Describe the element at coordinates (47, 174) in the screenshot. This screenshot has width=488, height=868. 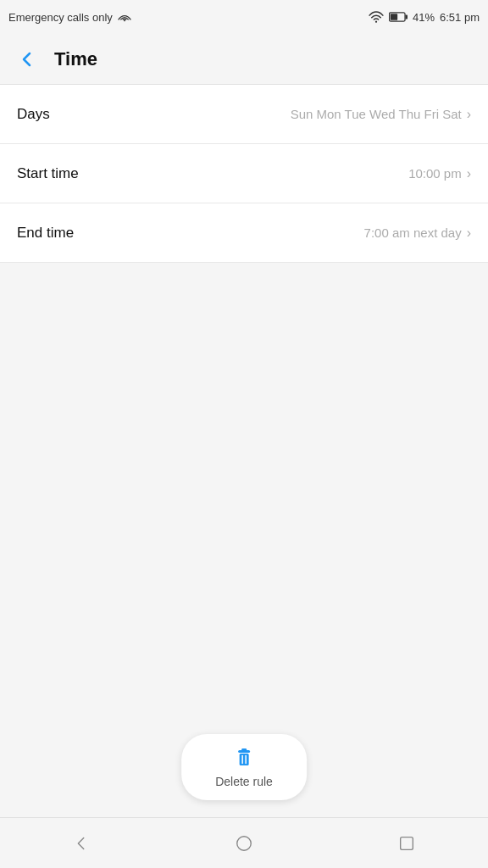
I see `start-time-label: Start time` at that location.